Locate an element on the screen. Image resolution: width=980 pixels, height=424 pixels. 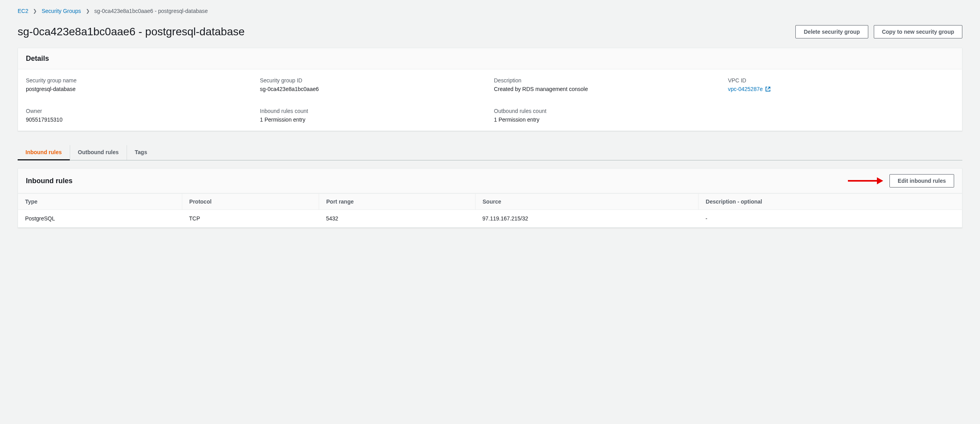
breadcrumb-security-groups: Security Groups is located at coordinates (61, 11).